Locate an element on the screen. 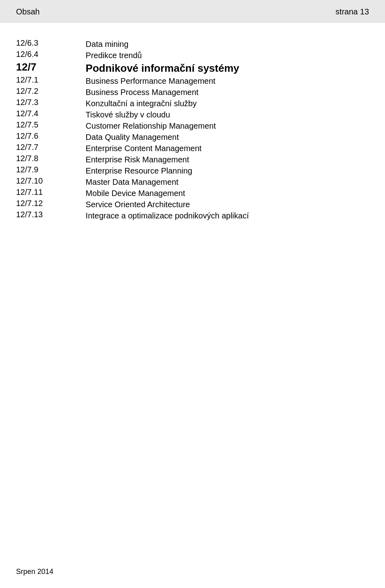 This screenshot has height=588, width=385. toc-row: 12/7.4Tiskové služby v cloudu is located at coordinates (192, 115).